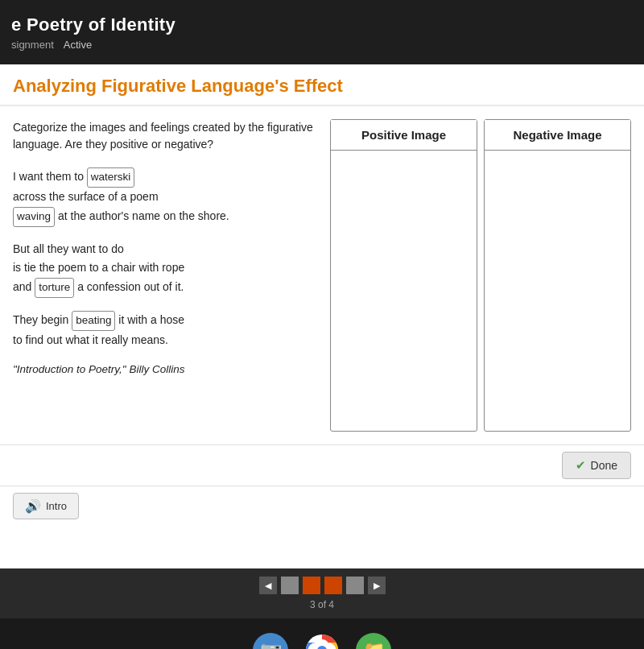  Describe the element at coordinates (404, 135) in the screenshot. I see `positive-column-header: Positive Image` at that location.